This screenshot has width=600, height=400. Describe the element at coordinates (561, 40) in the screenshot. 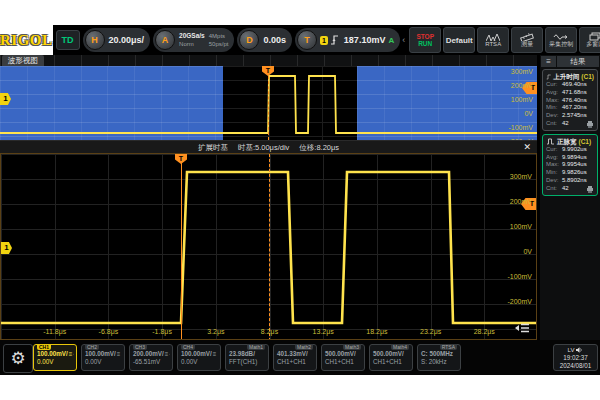

I see `acquire-control-button: 采集控制` at that location.